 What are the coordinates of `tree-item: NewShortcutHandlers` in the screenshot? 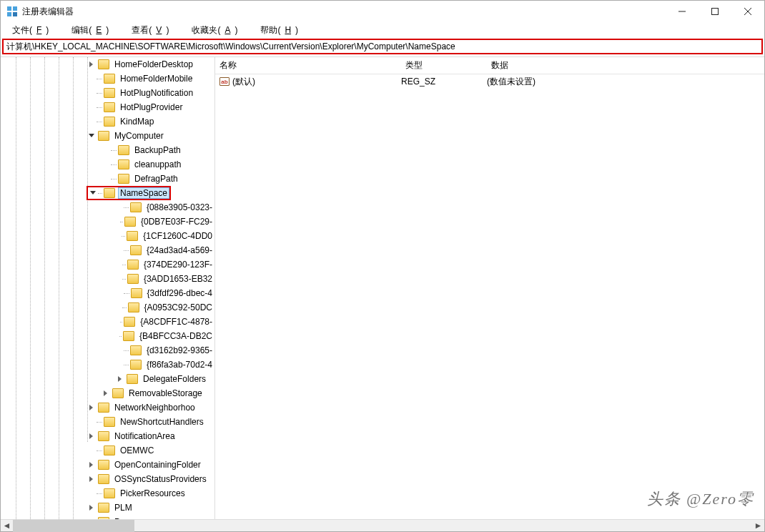 It's located at (107, 422).